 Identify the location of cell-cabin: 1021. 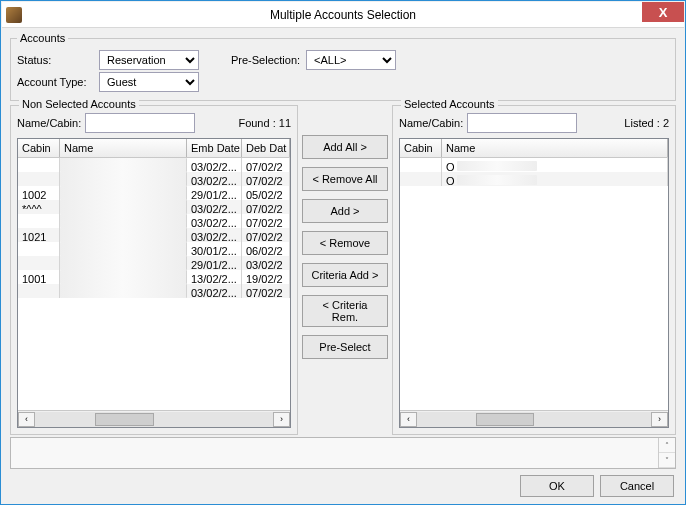
(39, 235).